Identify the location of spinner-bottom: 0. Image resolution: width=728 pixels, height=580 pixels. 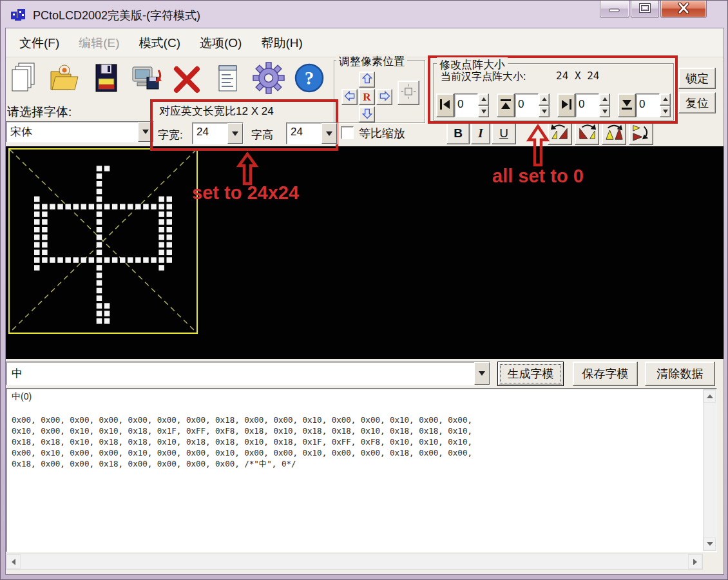
(644, 106).